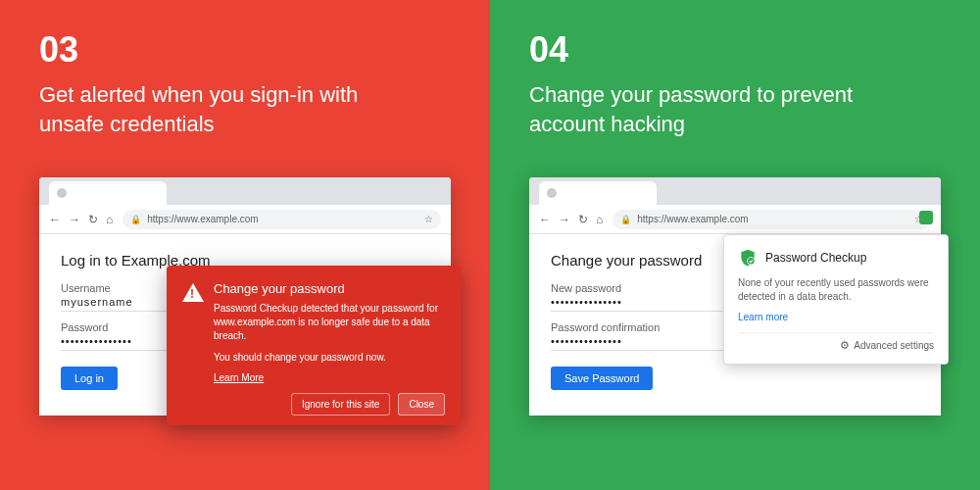 Image resolution: width=980 pixels, height=490 pixels. What do you see at coordinates (836, 318) in the screenshot?
I see `learn-more-link: Learn more` at bounding box center [836, 318].